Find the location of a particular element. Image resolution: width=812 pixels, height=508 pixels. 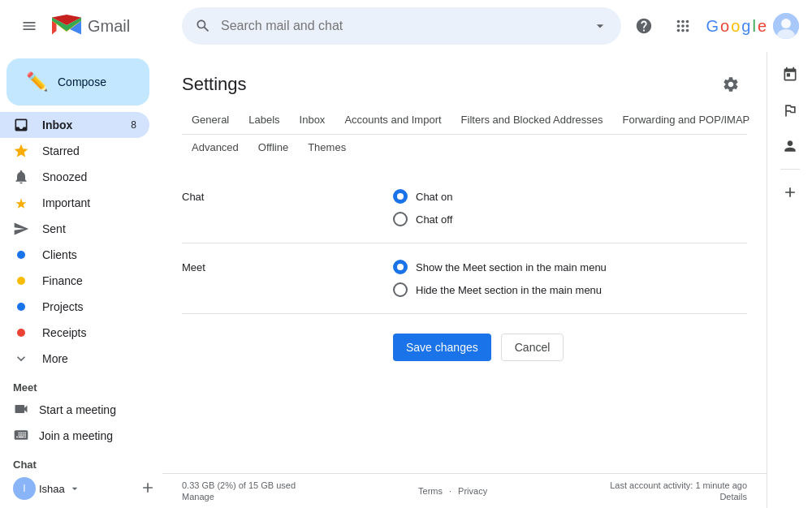

details-link: Details is located at coordinates (733, 497).